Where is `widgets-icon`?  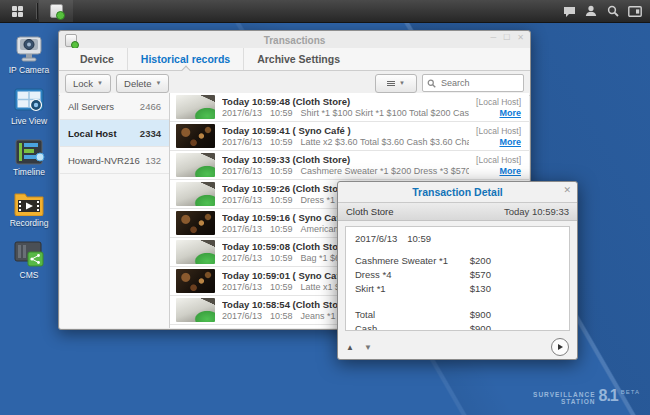 widgets-icon is located at coordinates (635, 12).